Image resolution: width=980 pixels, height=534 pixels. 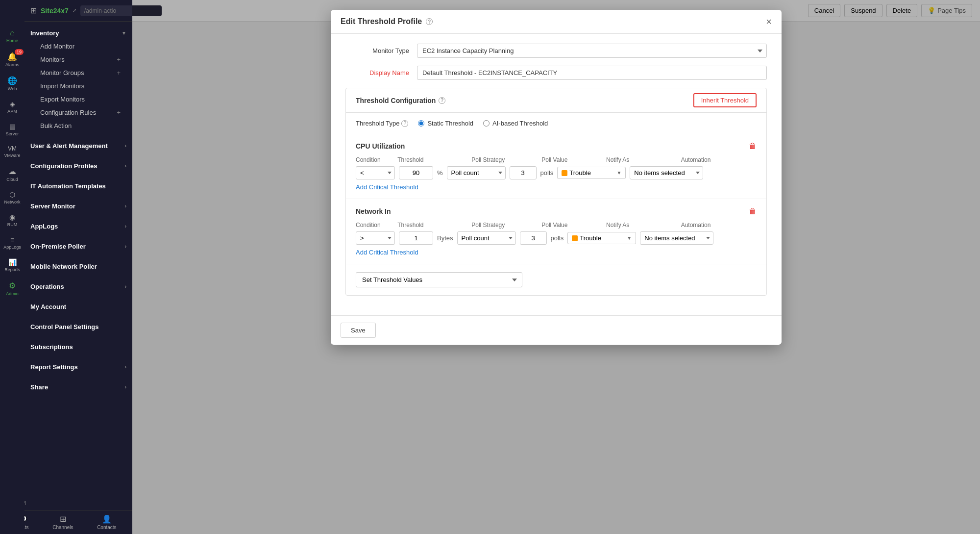 What do you see at coordinates (387, 252) in the screenshot?
I see `network-in-add-critical-link: Add Critical Threshold` at bounding box center [387, 252].